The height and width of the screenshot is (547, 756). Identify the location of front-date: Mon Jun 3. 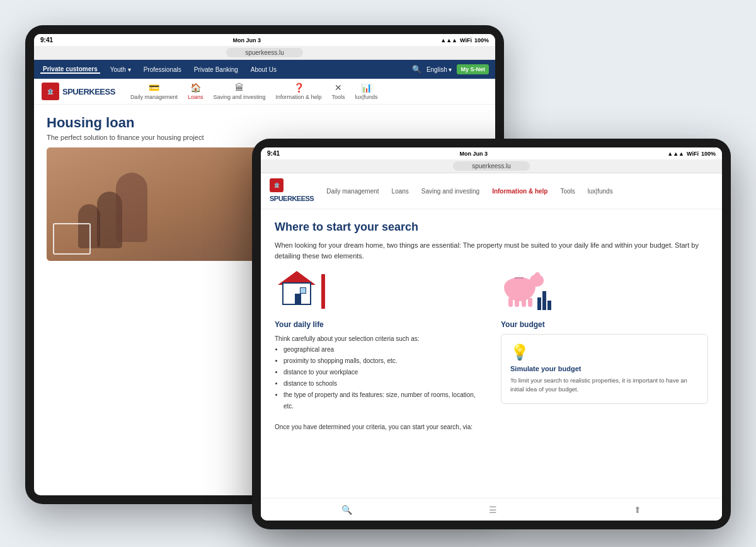
(474, 154).